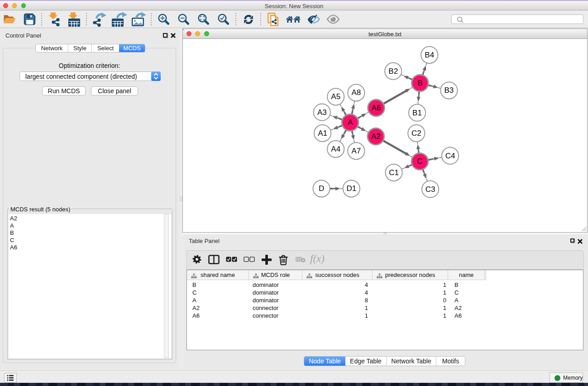 This screenshot has height=386, width=588. I want to click on svg-text: C, so click(420, 161).